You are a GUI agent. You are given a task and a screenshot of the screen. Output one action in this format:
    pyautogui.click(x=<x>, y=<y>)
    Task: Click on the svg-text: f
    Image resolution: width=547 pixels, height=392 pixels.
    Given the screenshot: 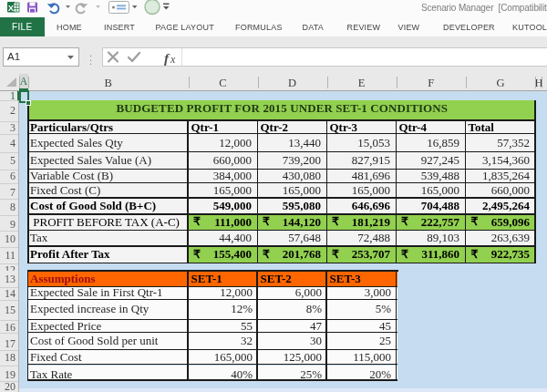 What is the action you would take?
    pyautogui.click(x=168, y=58)
    